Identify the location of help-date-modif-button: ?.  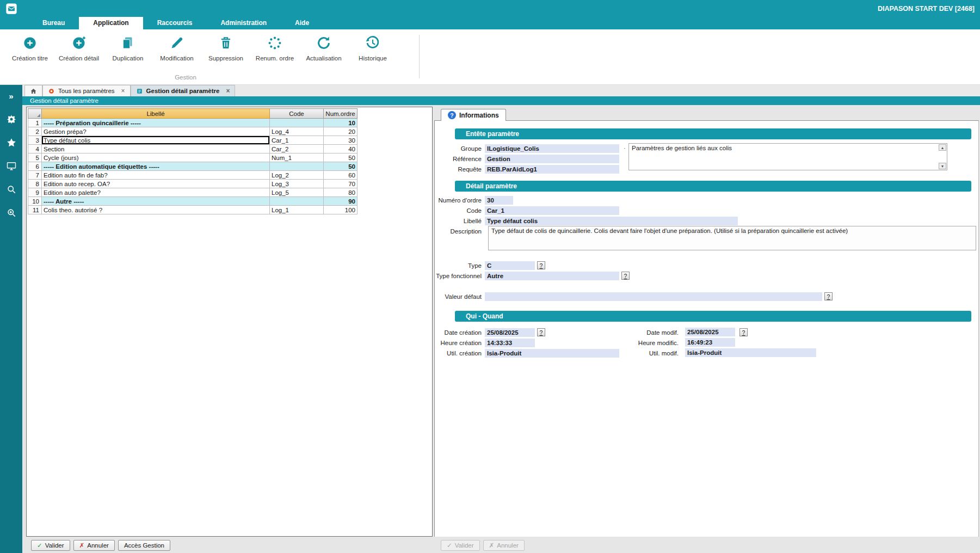
(743, 332).